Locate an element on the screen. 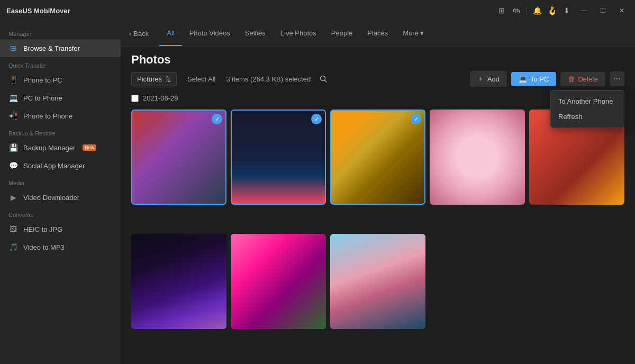 Image resolution: width=635 pixels, height=364 pixels. topbar: ‹ Back All Photo Videos Selfies Live Pho… is located at coordinates (378, 34).